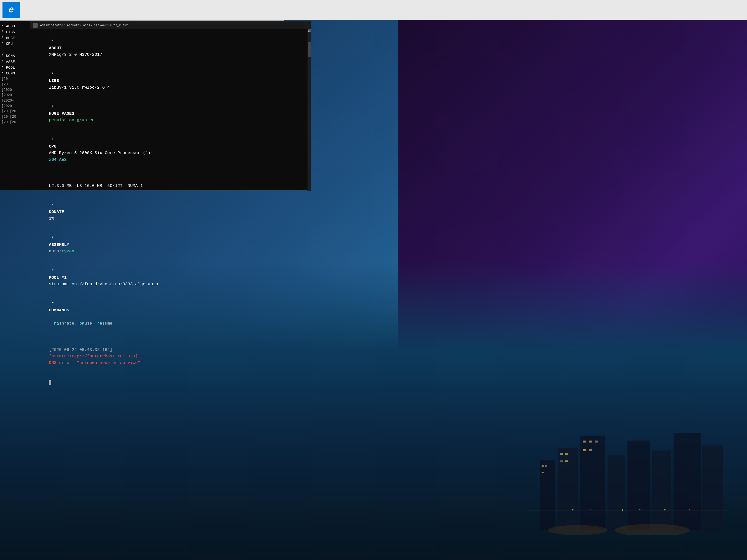  Describe the element at coordinates (16, 74) in the screenshot. I see `left-partial-content: * ABOUT * LIBS * HUGE * CPU * DONA * ASS…` at that location.